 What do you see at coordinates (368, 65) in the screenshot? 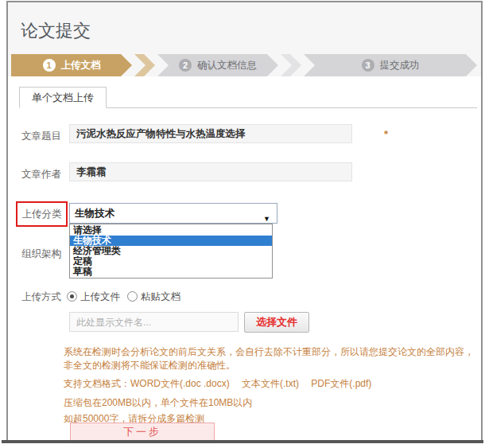
I see `step-number-badge: 3` at bounding box center [368, 65].